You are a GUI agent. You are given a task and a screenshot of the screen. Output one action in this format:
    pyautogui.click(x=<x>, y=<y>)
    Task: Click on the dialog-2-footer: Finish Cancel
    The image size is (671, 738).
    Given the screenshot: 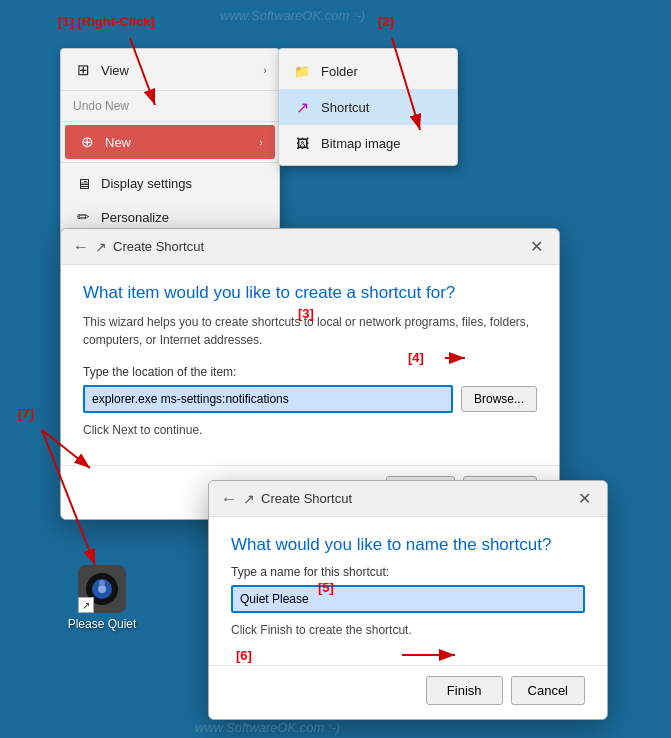 What is the action you would take?
    pyautogui.click(x=408, y=692)
    